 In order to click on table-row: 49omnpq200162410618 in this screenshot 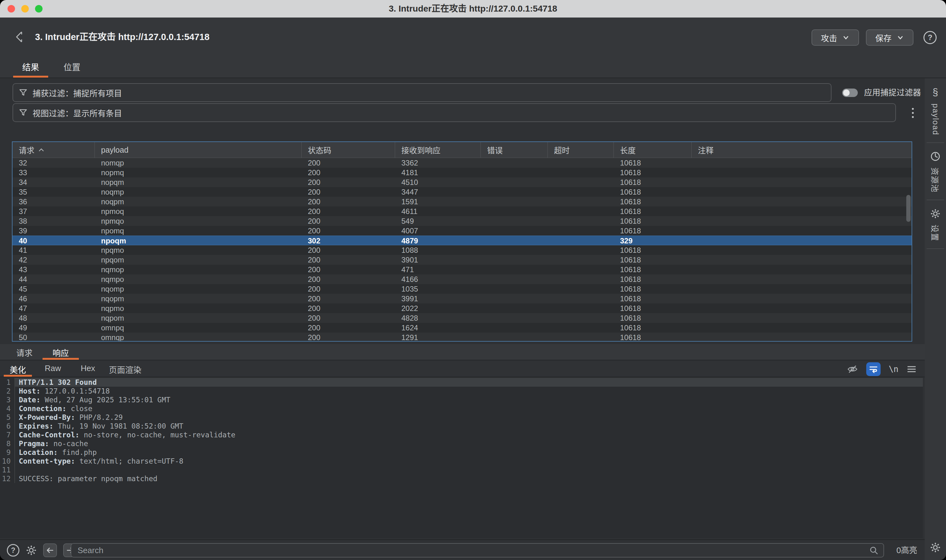, I will do `click(462, 328)`.